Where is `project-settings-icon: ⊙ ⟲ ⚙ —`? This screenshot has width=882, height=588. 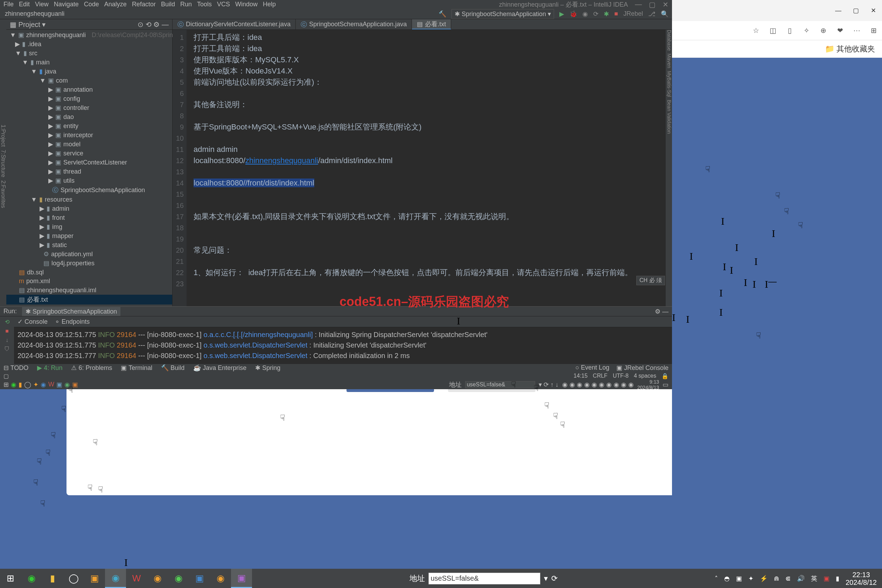 project-settings-icon: ⊙ ⟲ ⚙ — is located at coordinates (153, 25).